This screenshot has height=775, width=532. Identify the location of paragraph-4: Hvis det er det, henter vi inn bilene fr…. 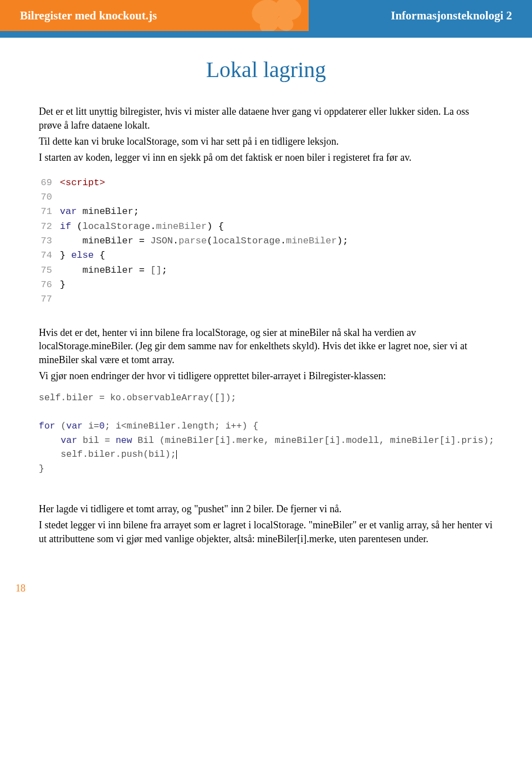
(266, 346).